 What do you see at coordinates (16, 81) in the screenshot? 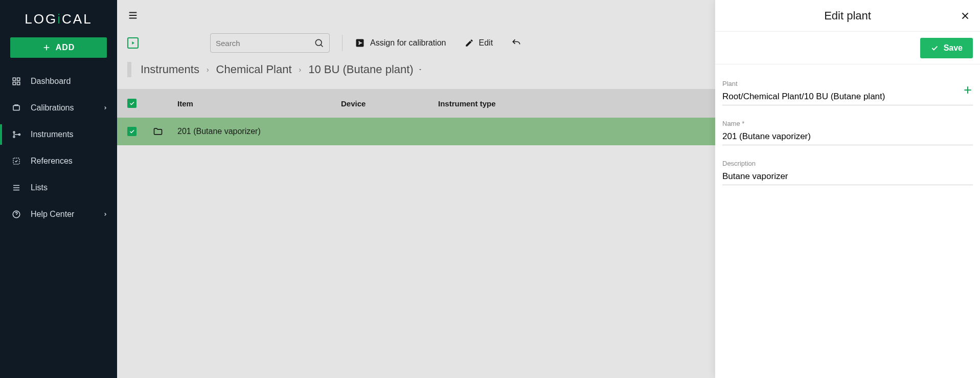
I see `dashboard-icon` at bounding box center [16, 81].